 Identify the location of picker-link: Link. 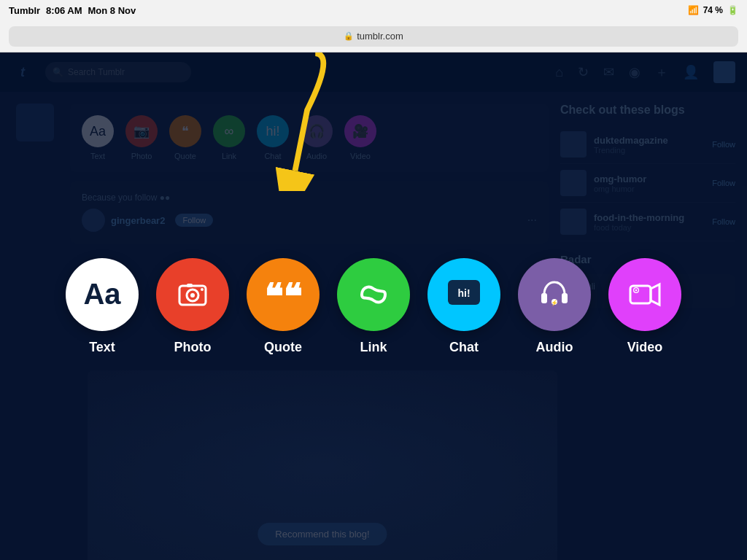
(374, 306).